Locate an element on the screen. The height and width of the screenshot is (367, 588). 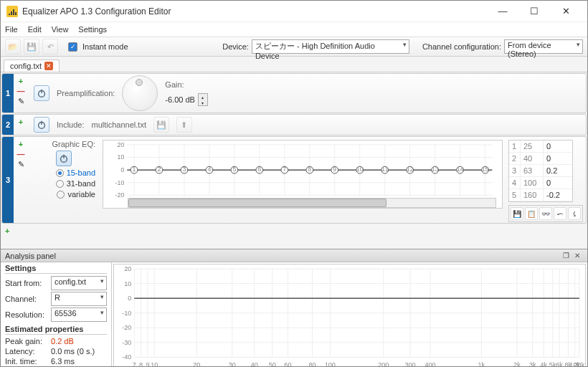
eq-label: Graphic EQ: is located at coordinates (73, 144).